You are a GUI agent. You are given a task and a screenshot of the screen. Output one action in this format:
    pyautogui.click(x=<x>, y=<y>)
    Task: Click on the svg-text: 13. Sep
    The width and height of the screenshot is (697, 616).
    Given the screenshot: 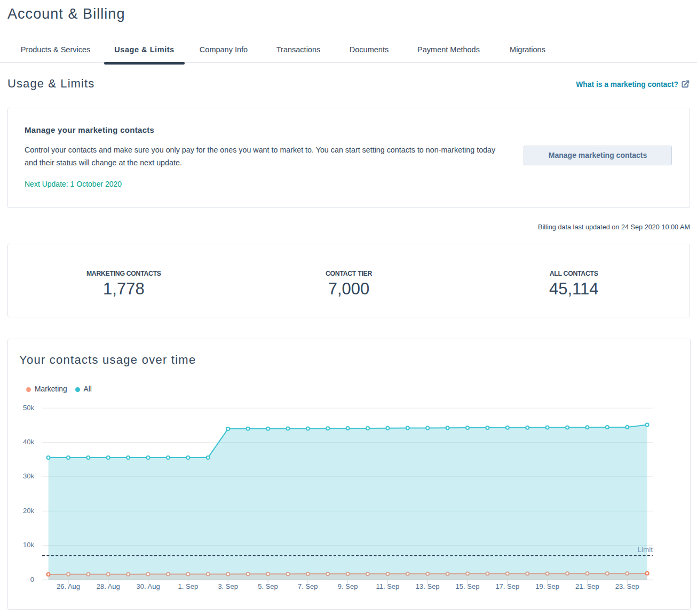 What is the action you would take?
    pyautogui.click(x=428, y=587)
    